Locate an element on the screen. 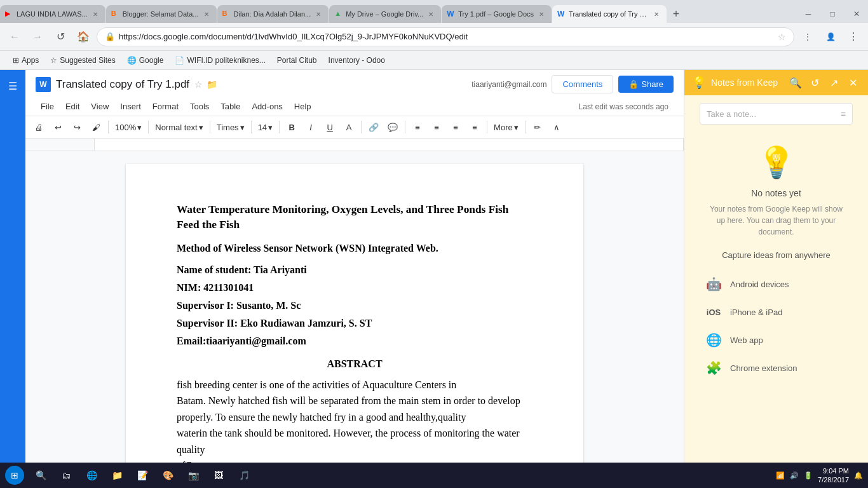 Image resolution: width=868 pixels, height=488 pixels. bookmark-suggested: ☆ Suggested Sites is located at coordinates (83, 60).